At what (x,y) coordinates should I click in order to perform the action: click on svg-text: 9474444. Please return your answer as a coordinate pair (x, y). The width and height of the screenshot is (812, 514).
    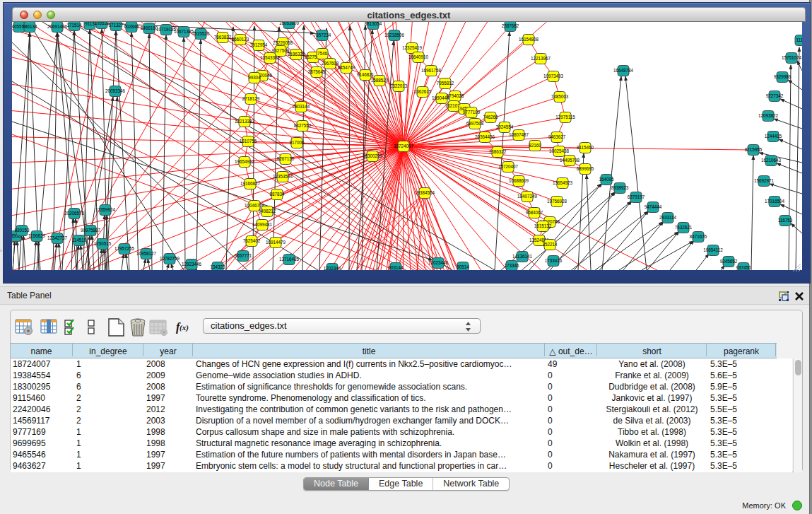
    Looking at the image, I should click on (653, 206).